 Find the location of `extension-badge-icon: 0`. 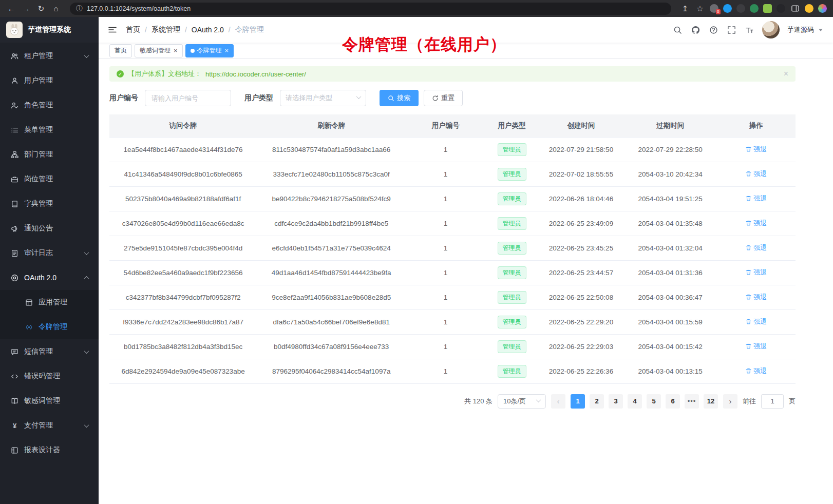

extension-badge-icon: 0 is located at coordinates (714, 8).